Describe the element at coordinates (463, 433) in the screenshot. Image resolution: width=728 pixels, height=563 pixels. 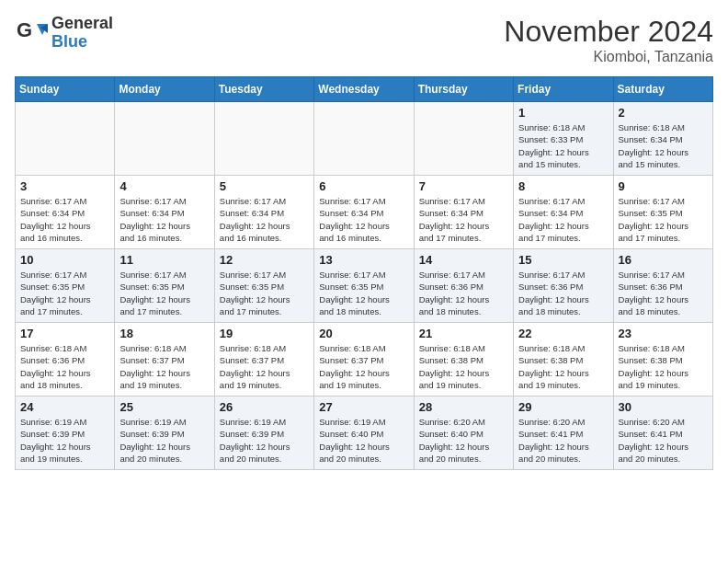
I see `calendar-cell: 28Sunrise: 6:20 AM Sunset: 6:40 PM Dayli…` at that location.